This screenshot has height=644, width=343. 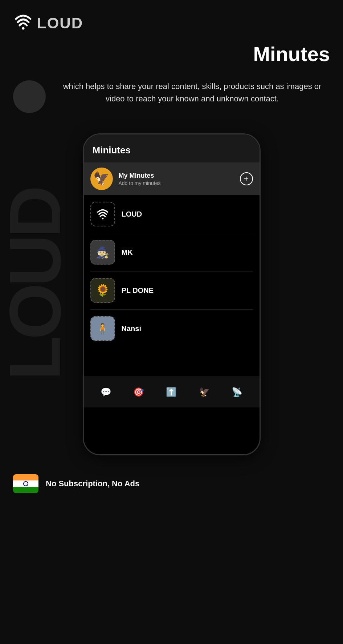 What do you see at coordinates (131, 329) in the screenshot?
I see `nansi-list-name: Nansi` at bounding box center [131, 329].